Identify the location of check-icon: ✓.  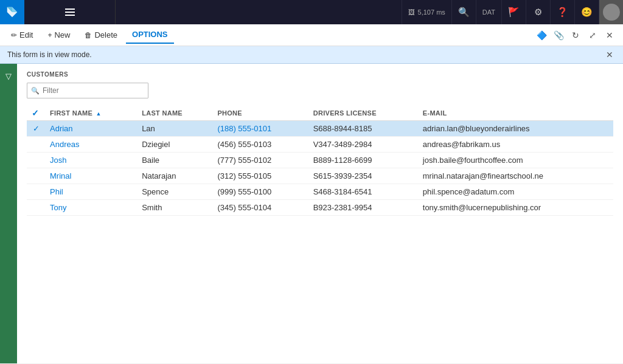
(35, 113).